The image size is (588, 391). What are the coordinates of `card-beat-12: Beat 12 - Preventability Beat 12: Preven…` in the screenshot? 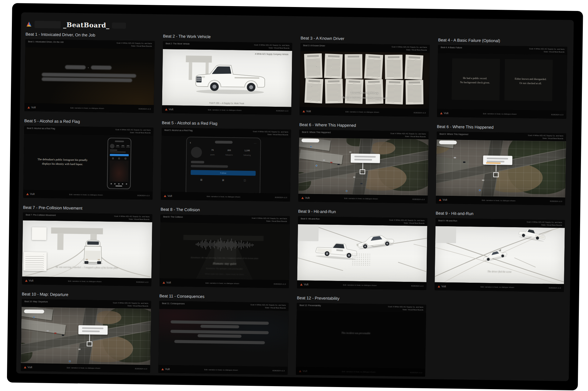 It's located at (361, 336).